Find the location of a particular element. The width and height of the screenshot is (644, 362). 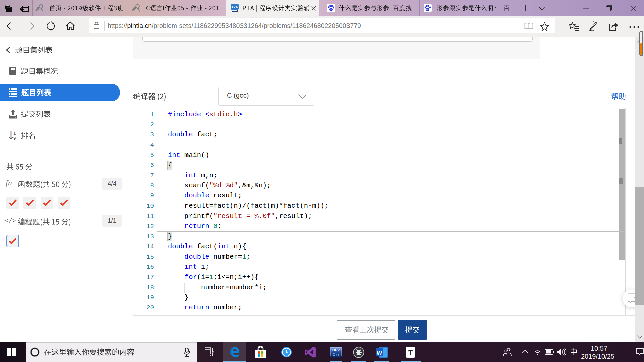

svg-text: 9 is located at coordinates (15, 138).